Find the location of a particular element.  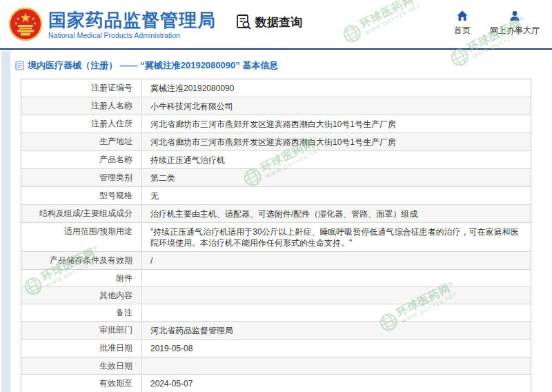

breadcrumb: 境内医疗器械（注册） —— “冀械注准20192080090” 基本信息 is located at coordinates (284, 66).